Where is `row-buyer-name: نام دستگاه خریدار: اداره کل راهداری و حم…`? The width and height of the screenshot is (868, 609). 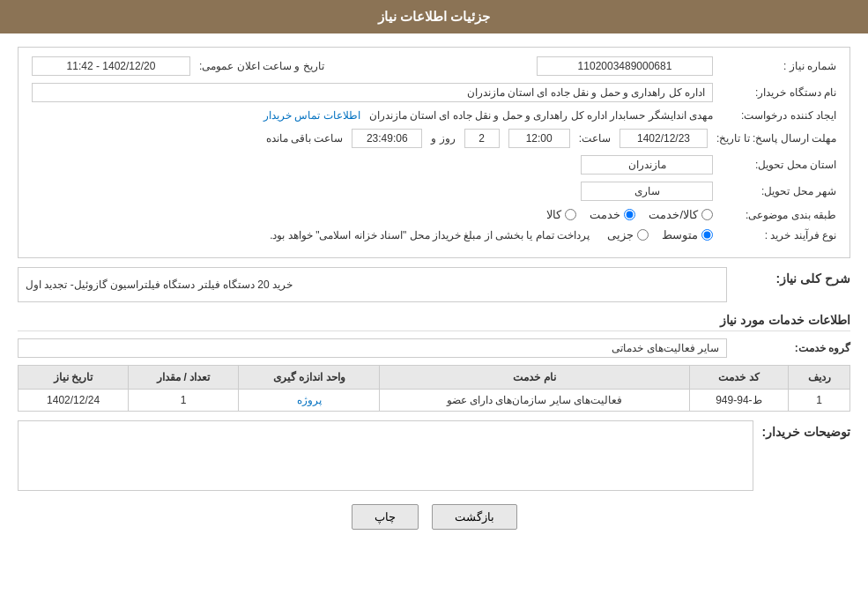 row-buyer-name: نام دستگاه خریدار: اداره کل راهداری و حم… is located at coordinates (434, 93).